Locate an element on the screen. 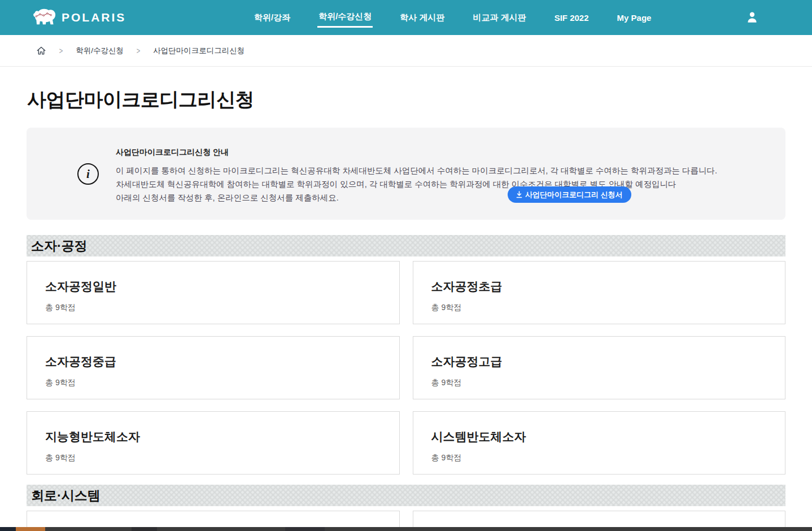  card-title: 소자공정고급 is located at coordinates (609, 362).